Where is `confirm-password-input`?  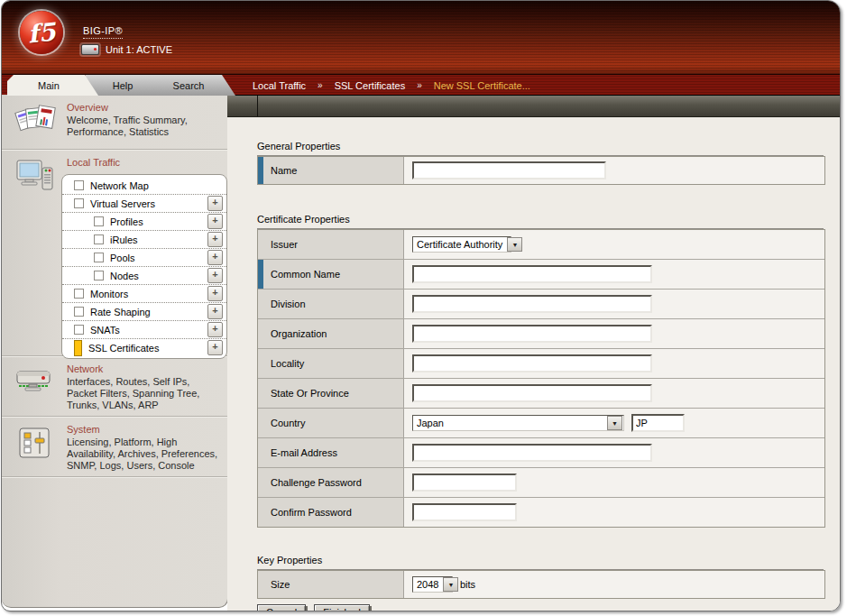 confirm-password-input is located at coordinates (465, 512).